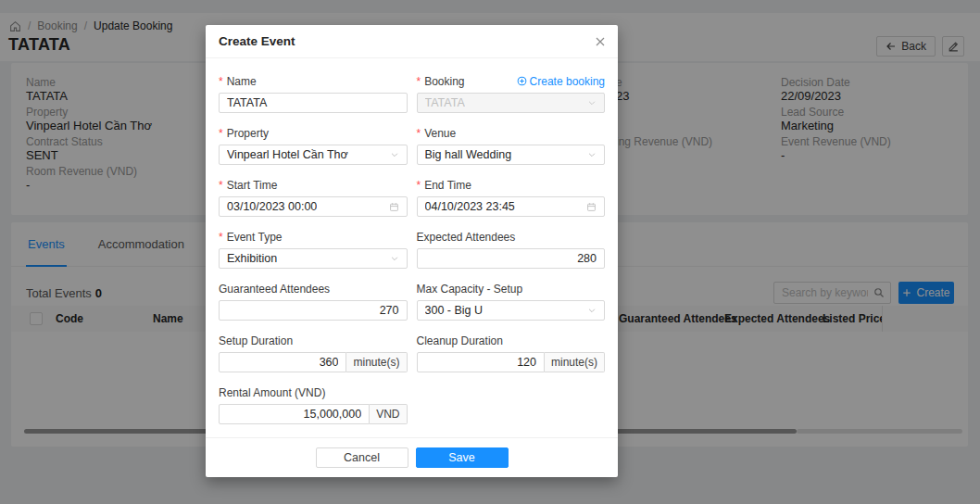 This screenshot has width=980, height=504. What do you see at coordinates (511, 197) in the screenshot?
I see `field-end-time: End Time 04/10/2023 23:45` at bounding box center [511, 197].